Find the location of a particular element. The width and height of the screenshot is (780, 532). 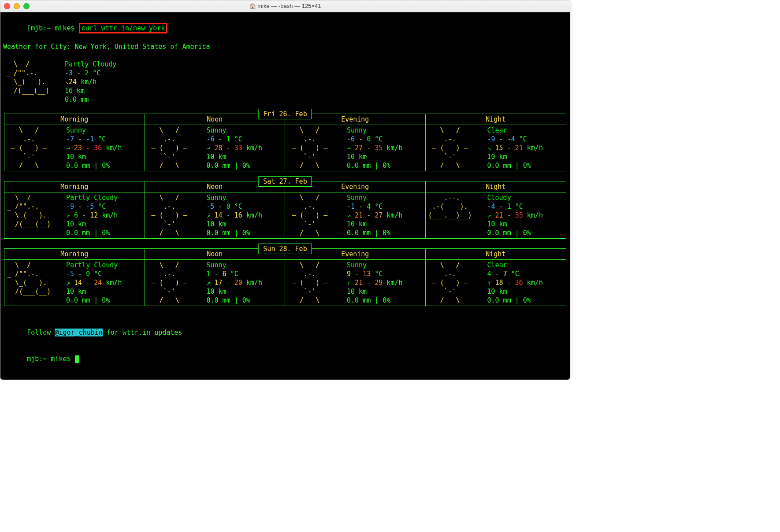

temp-range: -9 - -4 °C is located at coordinates (515, 139).